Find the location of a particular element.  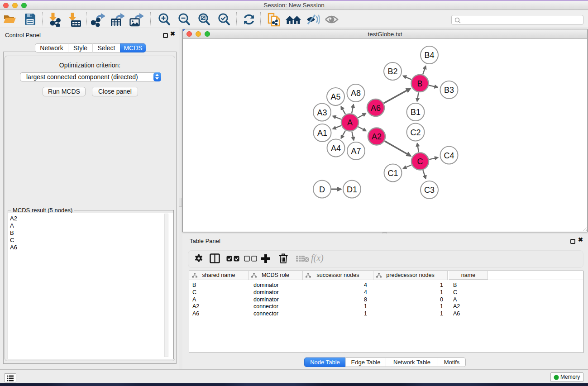

svg-text: D is located at coordinates (322, 190).